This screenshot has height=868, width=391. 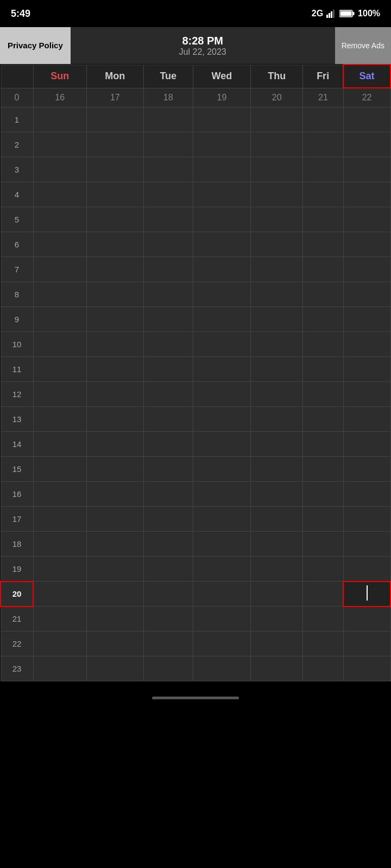 What do you see at coordinates (323, 170) in the screenshot?
I see `cell-3-fri` at bounding box center [323, 170].